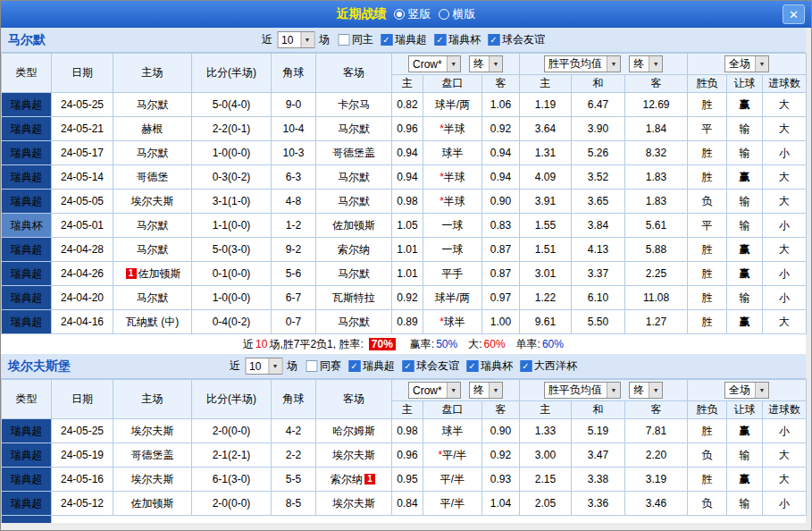 This screenshot has height=531, width=812. Describe the element at coordinates (657, 250) in the screenshot. I see `avg-away-cell: 5.88` at that location.